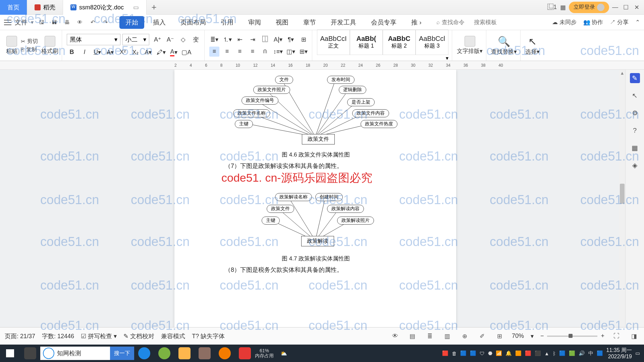  Describe the element at coordinates (208, 336) in the screenshot. I see `missing-font: T? 缺失字体` at that location.